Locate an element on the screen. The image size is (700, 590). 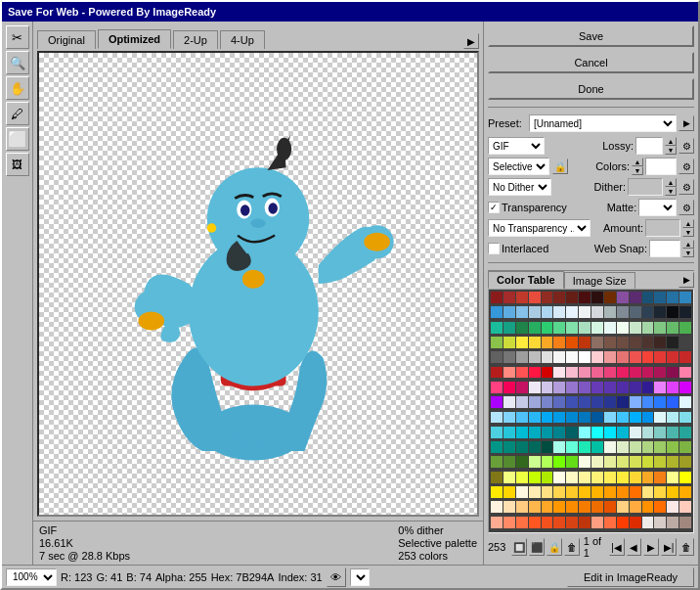
tab-color-table: Color Table is located at coordinates (526, 280).